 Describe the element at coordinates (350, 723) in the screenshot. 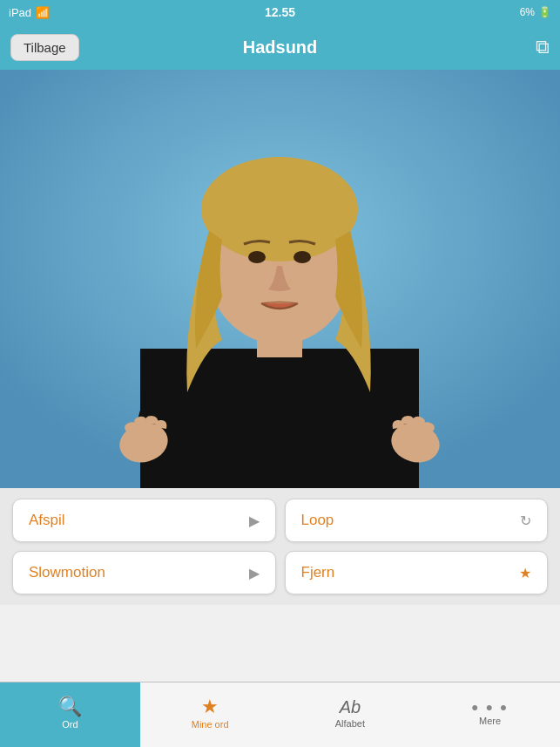

I see `tab-alfabet-label: Alfabet` at that location.